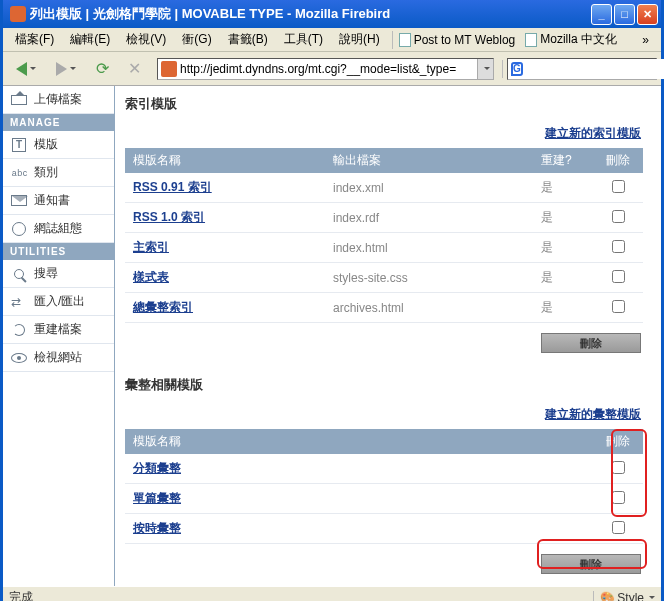 The height and width of the screenshot is (601, 664). What do you see at coordinates (648, 14) in the screenshot?
I see `close-window-button: ✕` at bounding box center [648, 14].